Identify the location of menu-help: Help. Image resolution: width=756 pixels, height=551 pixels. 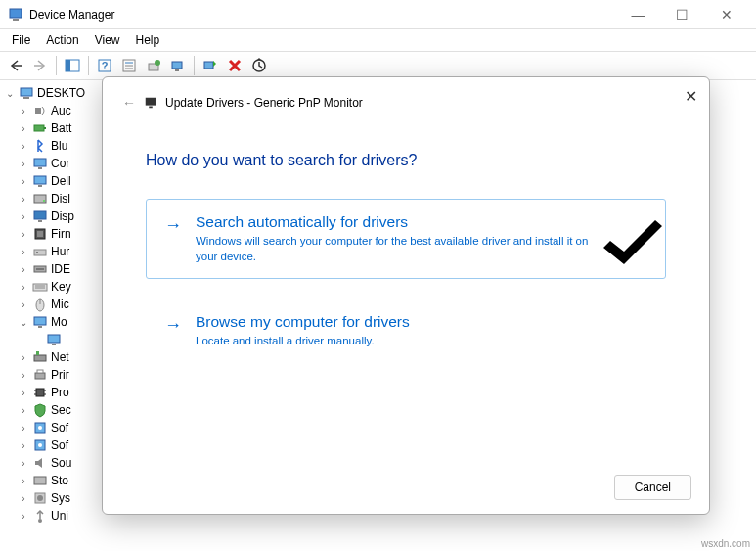
(149, 40).